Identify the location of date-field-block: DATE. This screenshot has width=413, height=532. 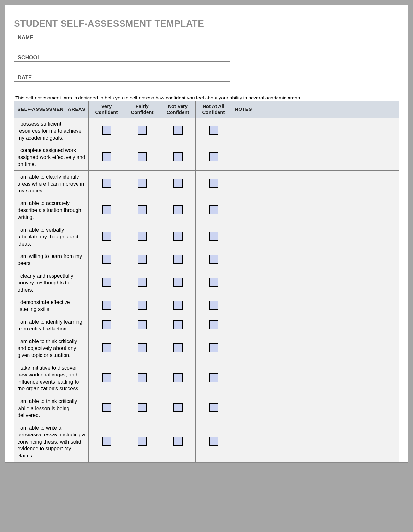
(206, 83).